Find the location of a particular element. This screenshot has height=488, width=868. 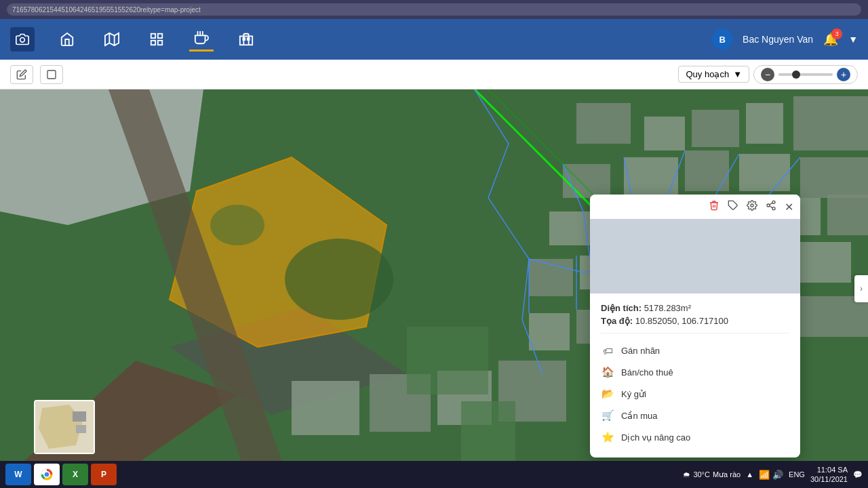

taskbar-right: 🌧 30°C Mưa rào ▲ 📶 🔊 ENG 11:04 SA 30/11/… is located at coordinates (773, 474).